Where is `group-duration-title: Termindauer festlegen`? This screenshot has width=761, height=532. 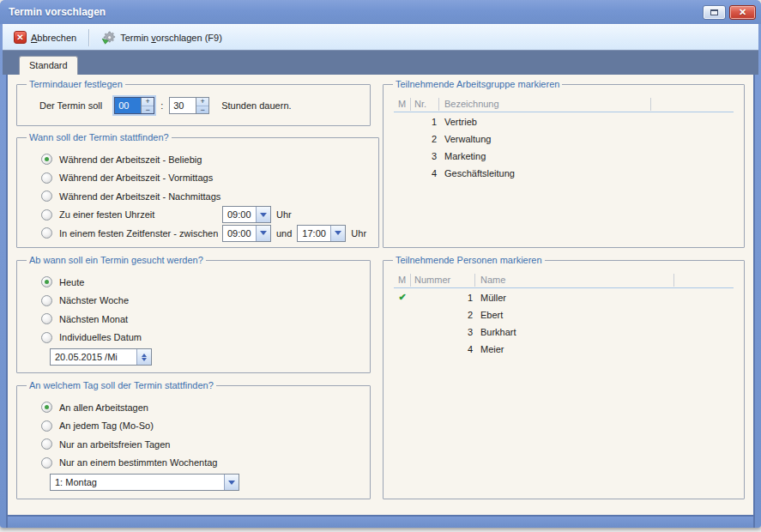 group-duration-title: Termindauer festlegen is located at coordinates (75, 84).